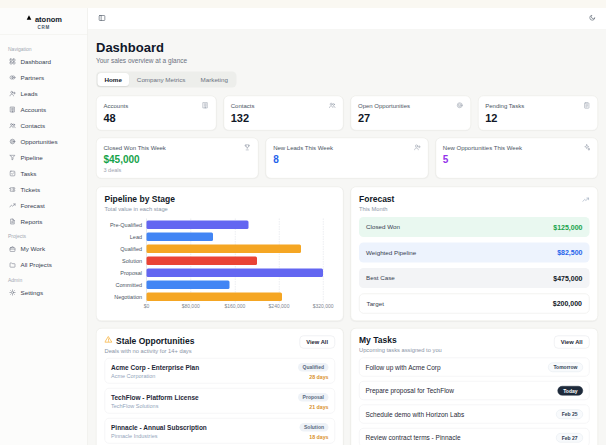 This screenshot has width=606, height=445. Describe the element at coordinates (242, 266) in the screenshot. I see `chart-plot-area: $0$80,000$160,000$240,000$320,000` at that location.